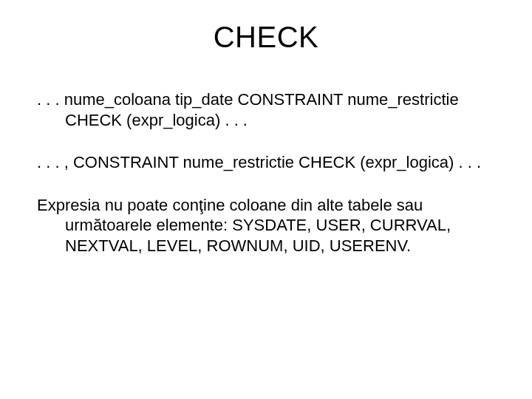 The image size is (532, 399). I want to click on syntax-column-level-line2: CHECK (expr_logica) . . ., so click(157, 120).